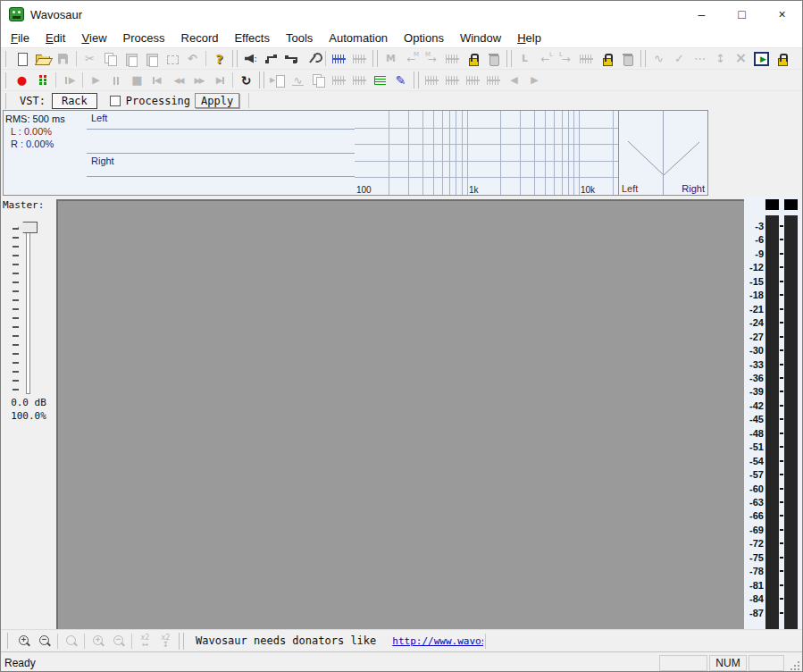 The image size is (803, 672). I want to click on pause-button, so click(116, 80).